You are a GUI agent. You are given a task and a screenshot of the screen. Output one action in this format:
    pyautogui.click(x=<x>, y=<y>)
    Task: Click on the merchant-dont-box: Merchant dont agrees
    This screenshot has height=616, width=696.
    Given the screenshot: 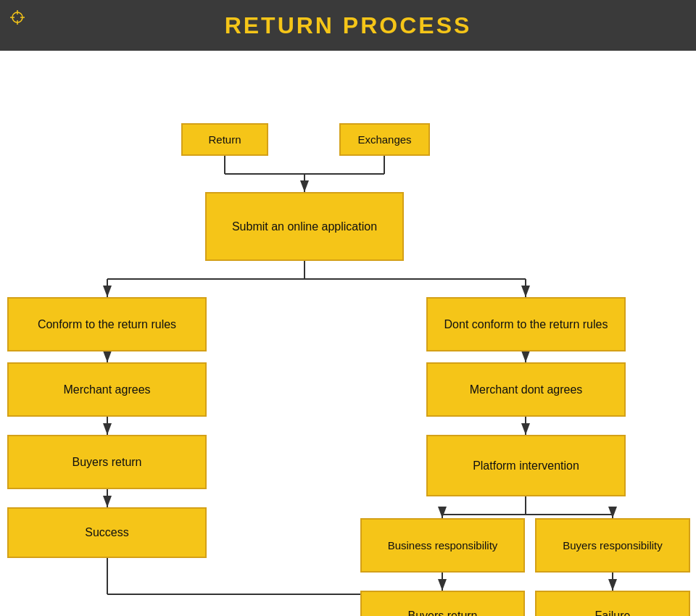 What is the action you would take?
    pyautogui.click(x=526, y=390)
    